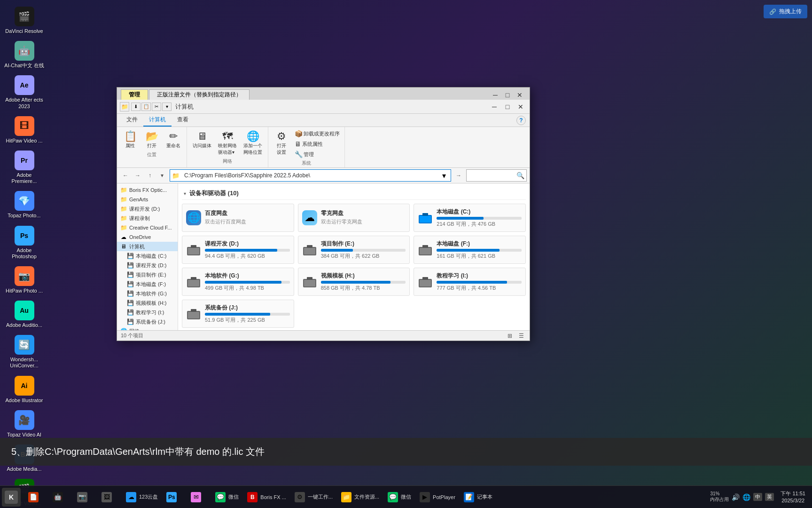  I want to click on minimize-btn: ─, so click(494, 107).